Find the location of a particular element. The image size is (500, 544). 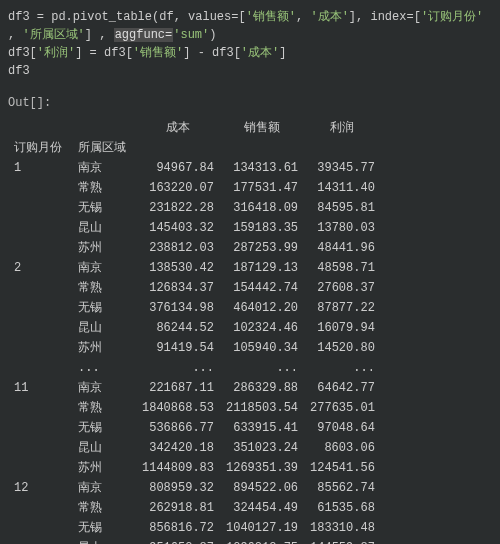

index-header-row: 订购月份 所属区域 is located at coordinates (194, 148).